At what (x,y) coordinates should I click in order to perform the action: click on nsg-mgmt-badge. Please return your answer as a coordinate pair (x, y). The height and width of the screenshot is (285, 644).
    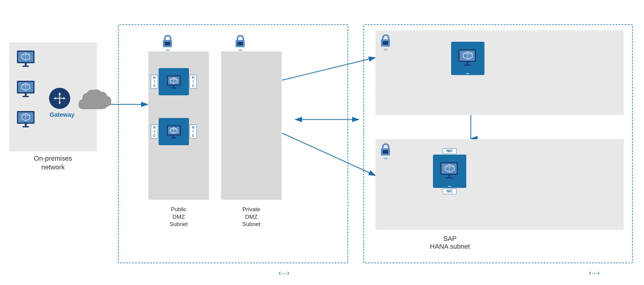
    Looking at the image, I should click on (386, 50).